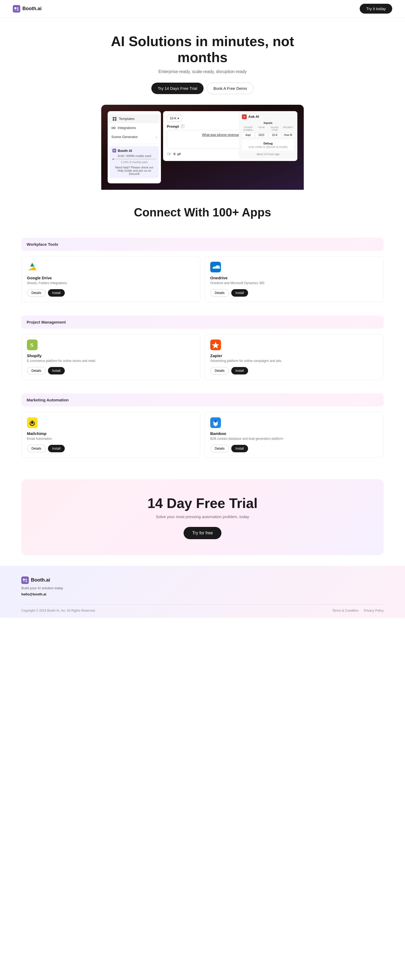 Image resolution: width=405 pixels, height=980 pixels. What do you see at coordinates (376, 9) in the screenshot?
I see `nav-try-button: Try it today` at bounding box center [376, 9].